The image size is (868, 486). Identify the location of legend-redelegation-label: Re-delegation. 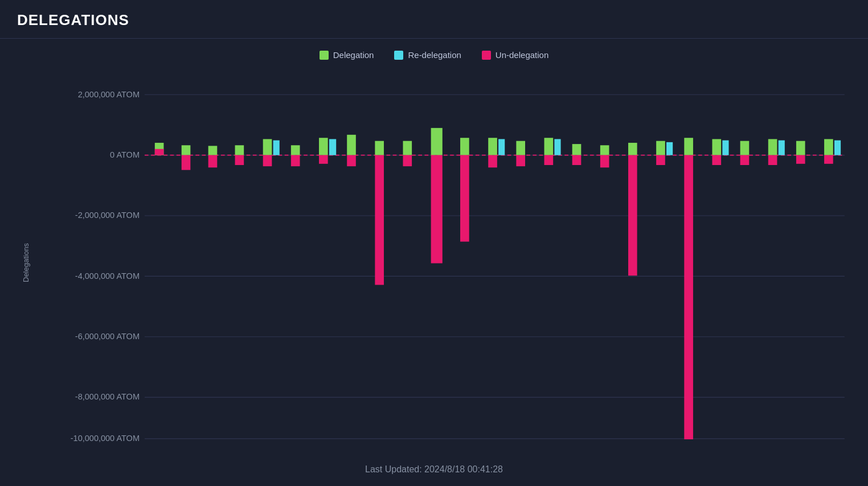
(434, 55).